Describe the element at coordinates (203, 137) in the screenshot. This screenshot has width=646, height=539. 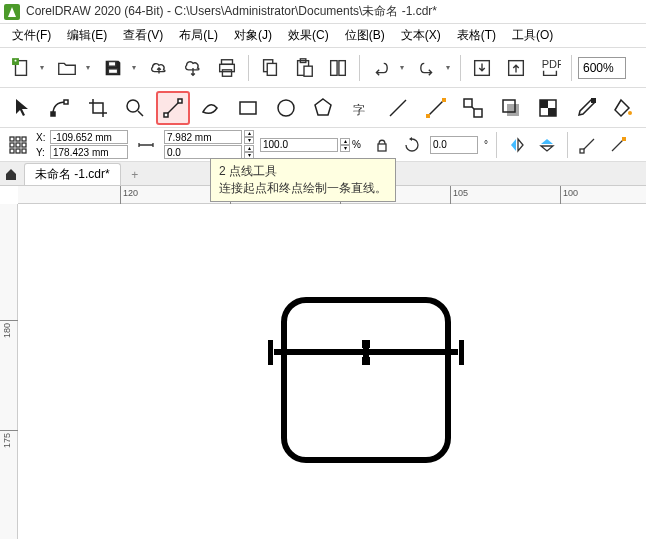
I see `width-field` at that location.